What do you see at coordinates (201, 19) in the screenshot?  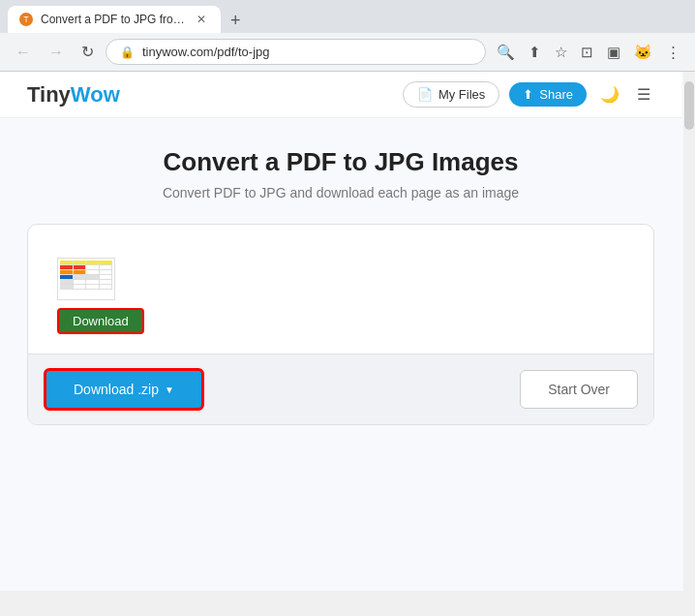 I see `tab-close-button: ✕` at bounding box center [201, 19].